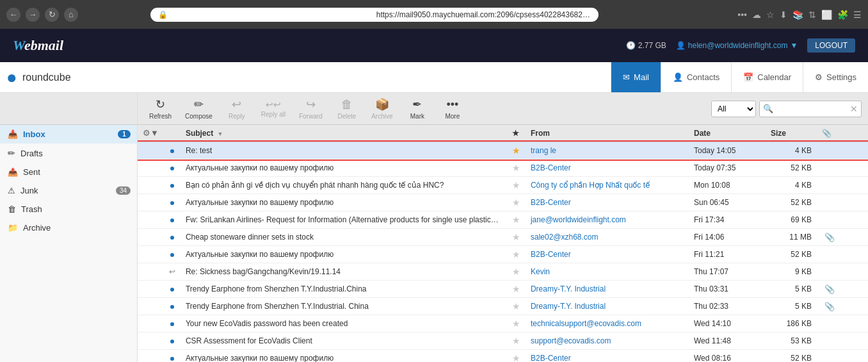 This screenshot has height=362, width=868. Describe the element at coordinates (835, 77) in the screenshot. I see `nav-item-settings: ⚙ Settings` at that location.